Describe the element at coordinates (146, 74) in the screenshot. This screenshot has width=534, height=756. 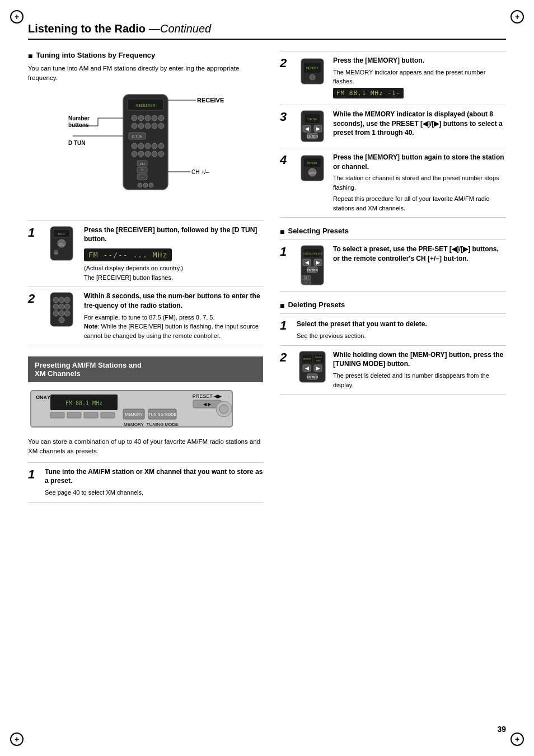
I see `tuning-section-desc: You can tune into AM and FM stations dir…` at that location.